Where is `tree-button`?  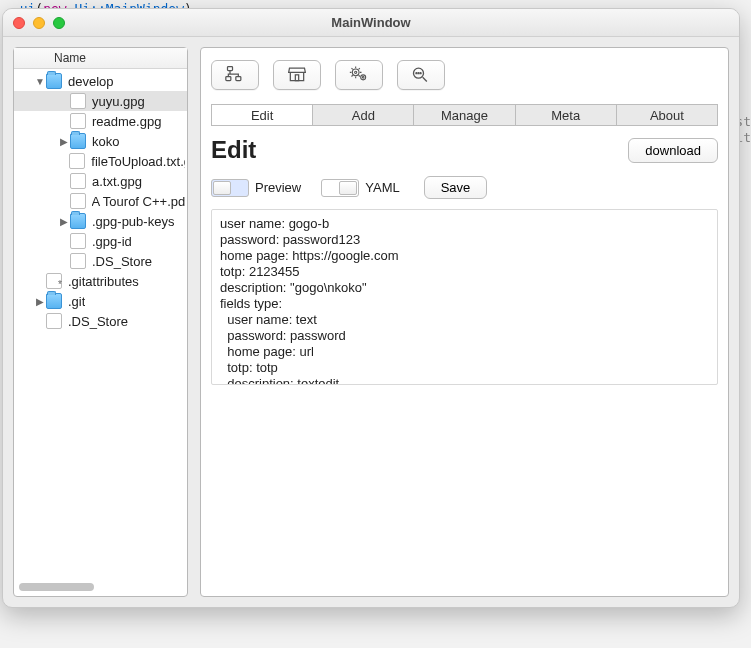
tree-button is located at coordinates (235, 75).